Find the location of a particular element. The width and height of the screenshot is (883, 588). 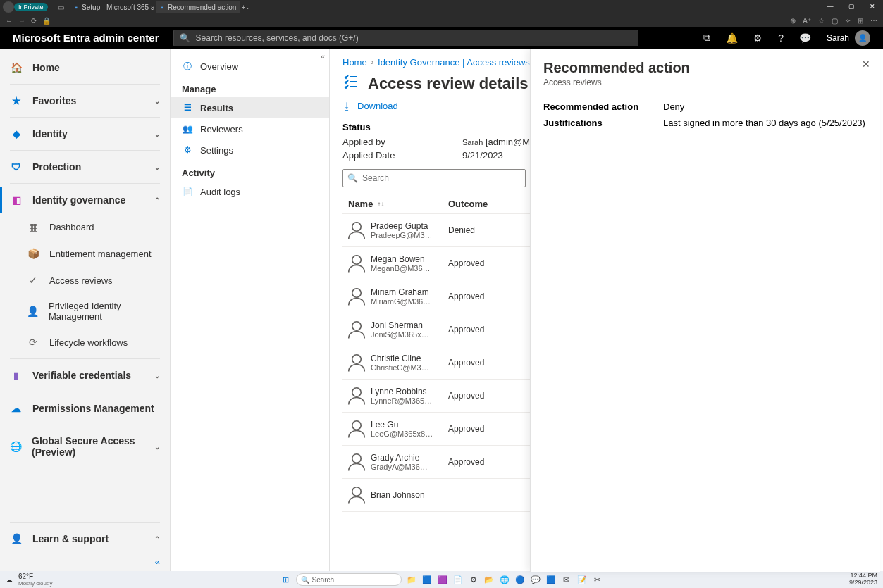

maximize-button: ▢ is located at coordinates (851, 6).